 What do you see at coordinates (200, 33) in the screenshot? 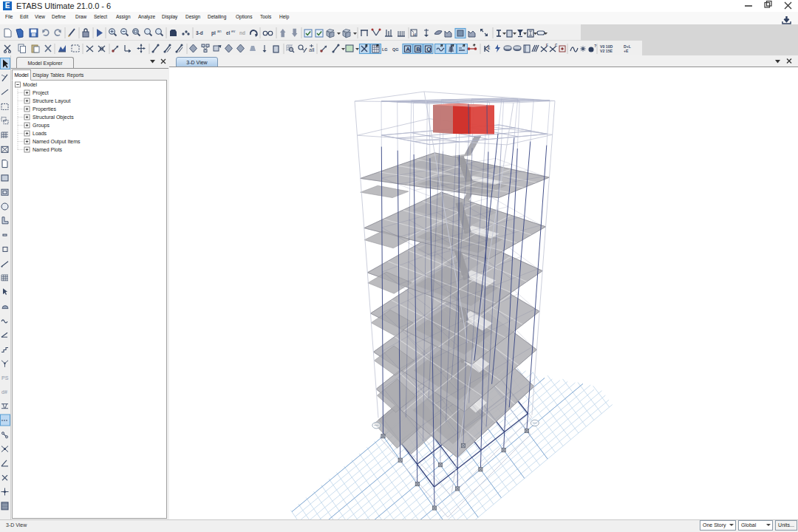
I see `svg-text: 3-d` at bounding box center [200, 33].